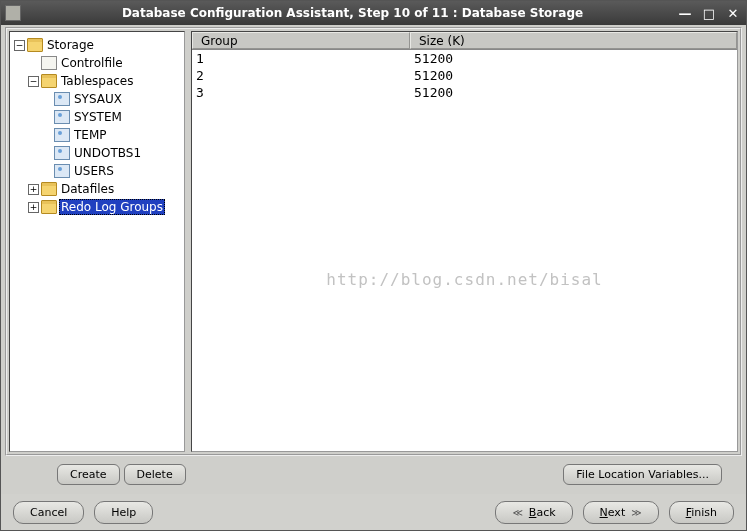 Image resolution: width=747 pixels, height=531 pixels. Describe the element at coordinates (13, 13) in the screenshot. I see `app-icon` at that location.